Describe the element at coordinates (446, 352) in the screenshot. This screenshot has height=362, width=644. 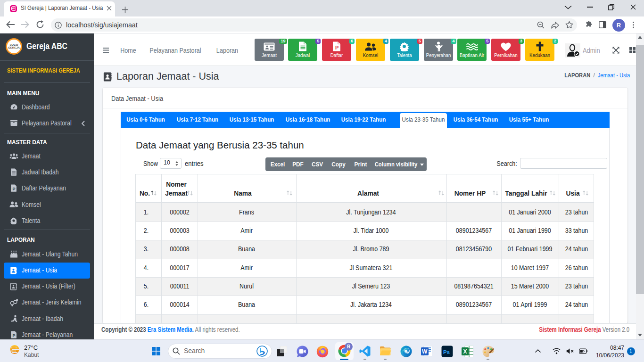
I see `svg-text: Ps` at that location.